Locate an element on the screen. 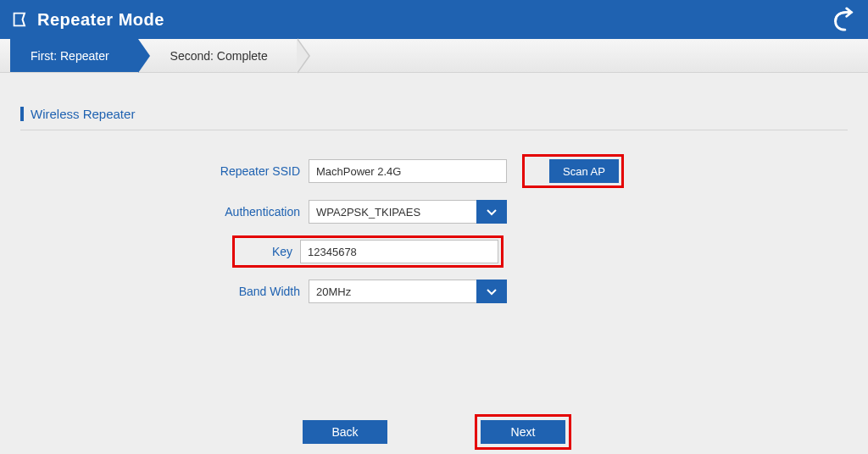 This screenshot has width=868, height=454. wizard-step-label: First: Repeater is located at coordinates (70, 56).